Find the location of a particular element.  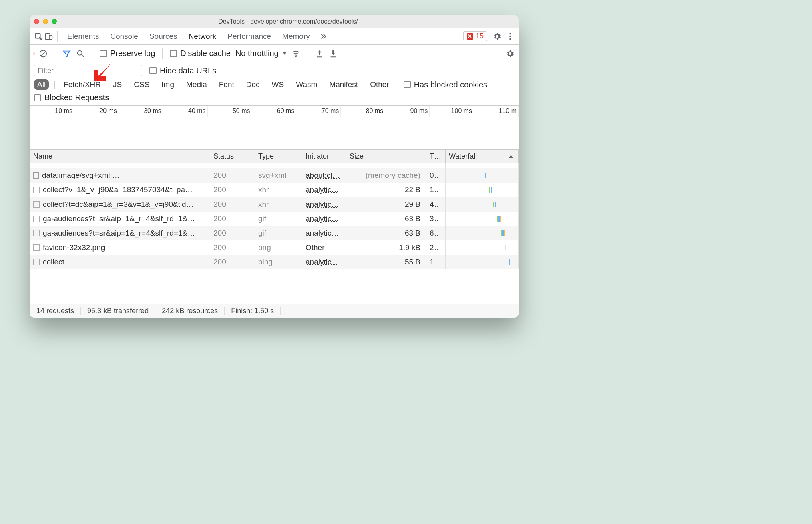

hide-data-urls-checkbox: Hide data URLs is located at coordinates (183, 71).